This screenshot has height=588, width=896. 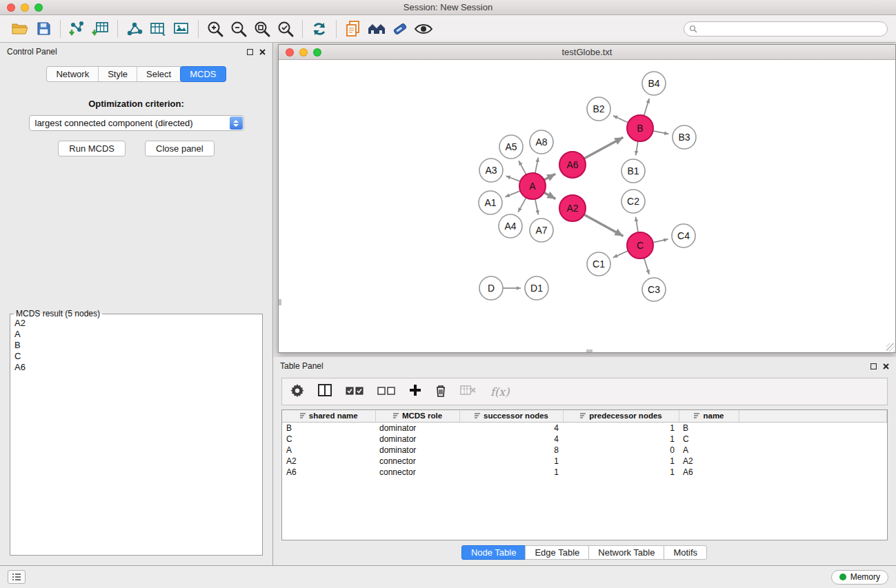 What do you see at coordinates (20, 29) in the screenshot?
I see `open-folder-icon` at bounding box center [20, 29].